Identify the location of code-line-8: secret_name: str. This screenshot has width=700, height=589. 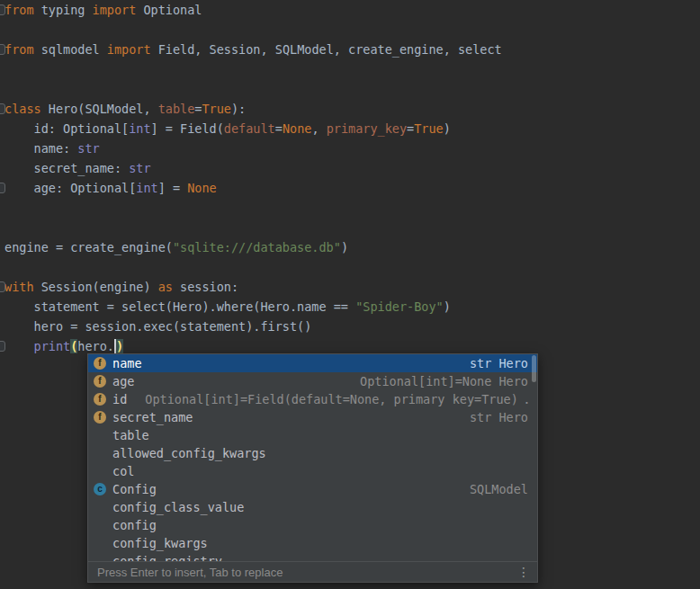
(350, 168).